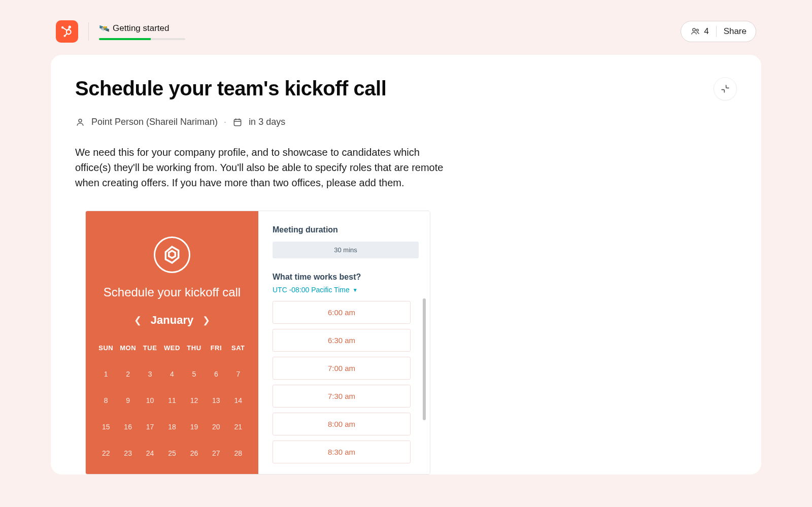 The height and width of the screenshot is (507, 812). What do you see at coordinates (172, 427) in the screenshot?
I see `calendar-day-cell: 18` at bounding box center [172, 427].